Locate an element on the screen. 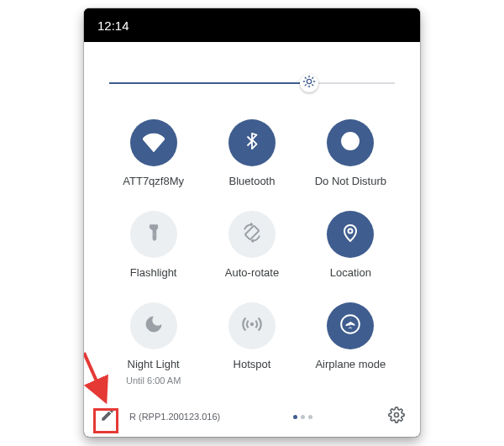 The height and width of the screenshot is (446, 504). pencil-icon is located at coordinates (108, 417).